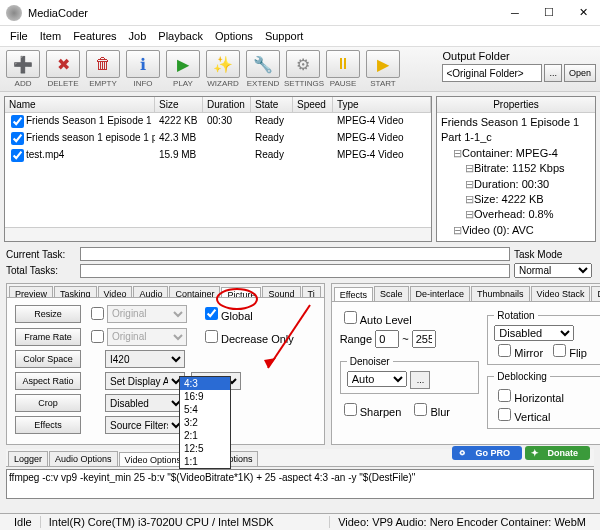 This screenshot has height=530, width=600. I want to click on output-folder-input, so click(492, 73).